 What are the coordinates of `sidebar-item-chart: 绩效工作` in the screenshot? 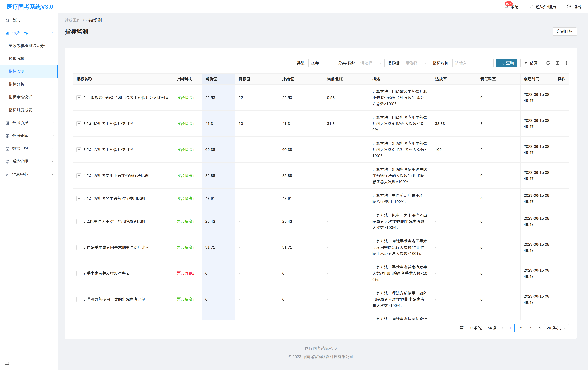 It's located at (29, 33).